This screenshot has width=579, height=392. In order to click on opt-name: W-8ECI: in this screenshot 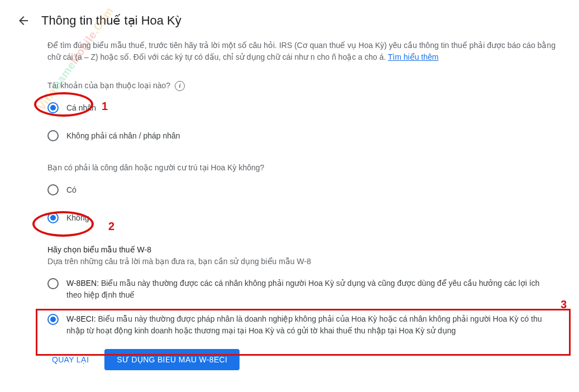, I will do `click(82, 319)`.